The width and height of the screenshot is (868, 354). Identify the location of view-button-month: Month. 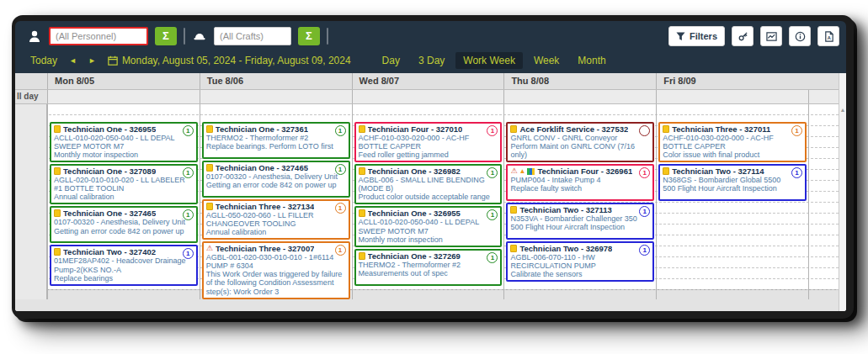
(591, 61).